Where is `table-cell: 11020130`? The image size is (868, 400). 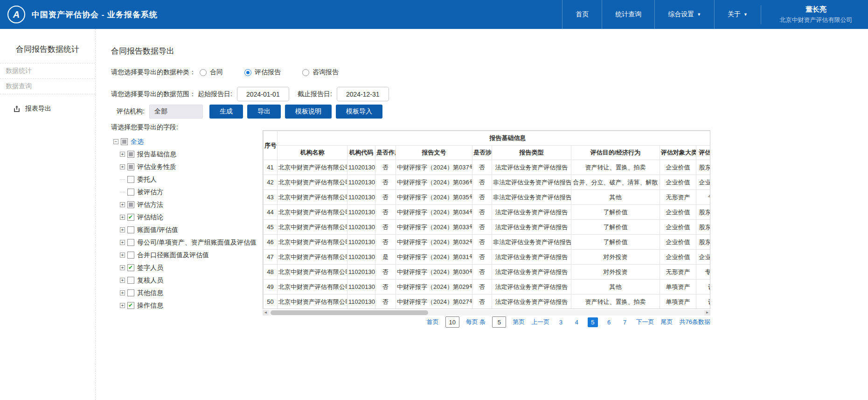 table-cell: 11020130 is located at coordinates (361, 227).